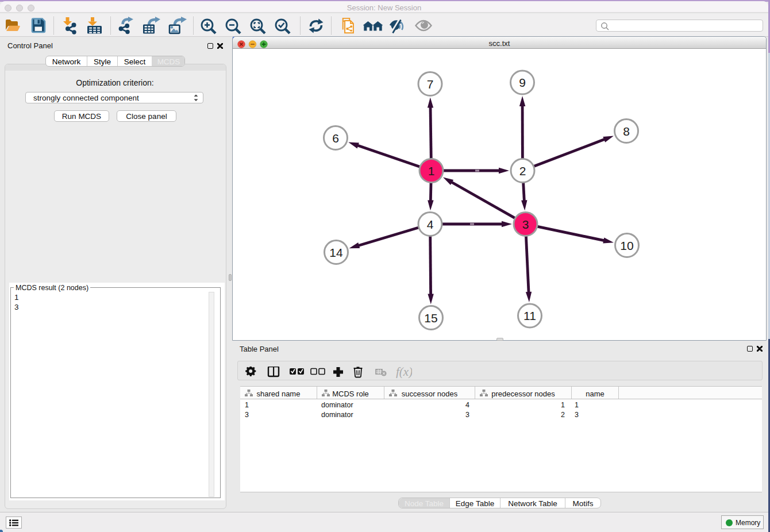 The height and width of the screenshot is (532, 770). What do you see at coordinates (530, 316) in the screenshot?
I see `svg-text: 11` at bounding box center [530, 316].